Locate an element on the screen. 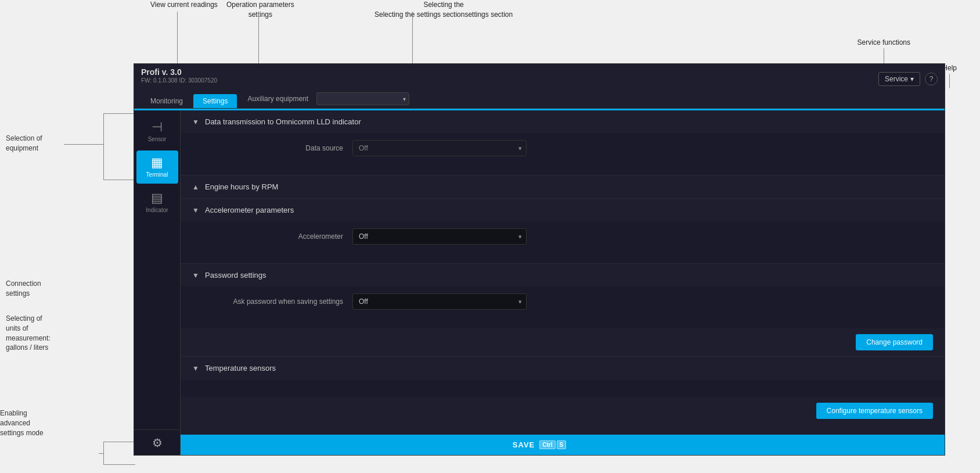  indicator-icon: ▤ is located at coordinates (157, 198).